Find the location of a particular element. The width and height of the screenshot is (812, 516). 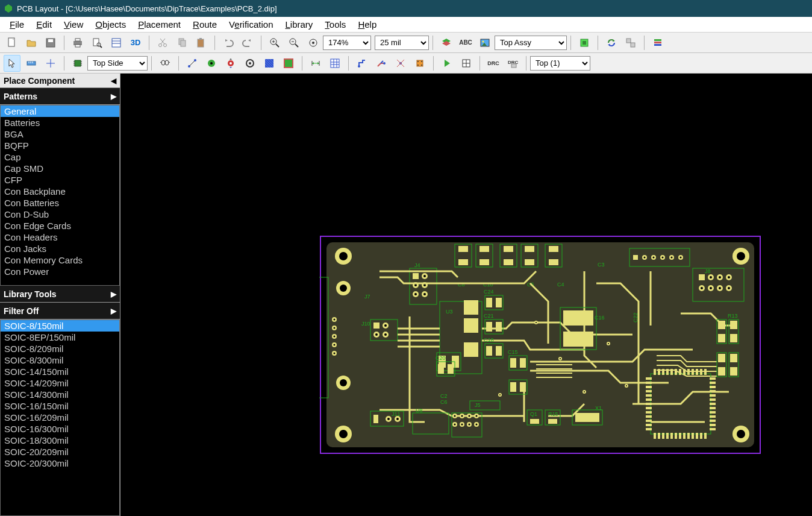

layer-select: Top Assy is located at coordinates (531, 43).